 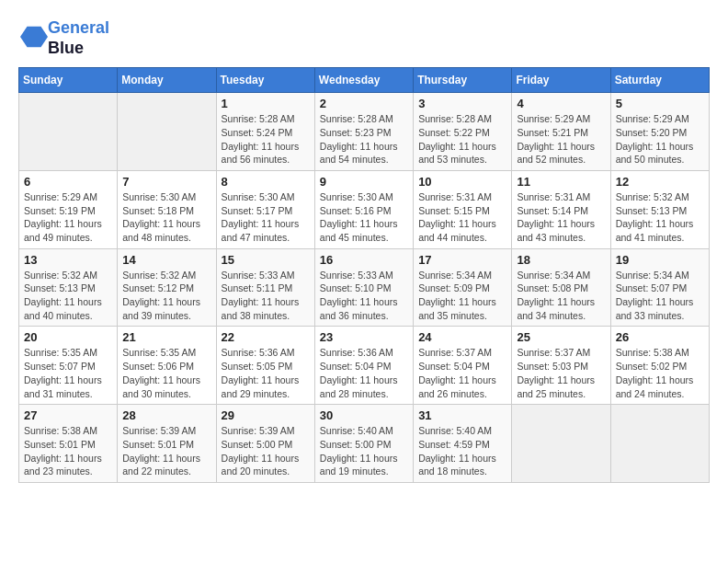 What do you see at coordinates (68, 443) in the screenshot?
I see `calendar-cell: 27Sunrise: 5:38 AM Sunset: 5:01 PM Dayli…` at bounding box center [68, 443].